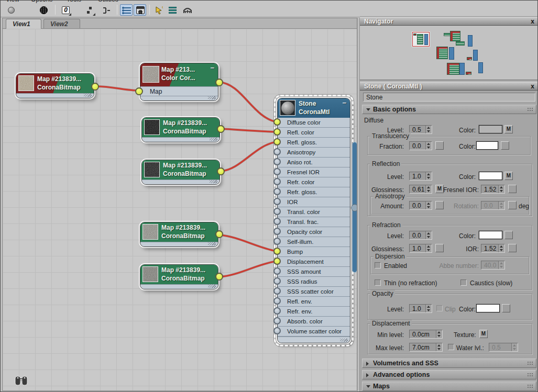 Image resolution: width=538 pixels, height=392 pixels. I want to click on stone-slot-fresnel-ior: Fresnel IOR, so click(314, 173).